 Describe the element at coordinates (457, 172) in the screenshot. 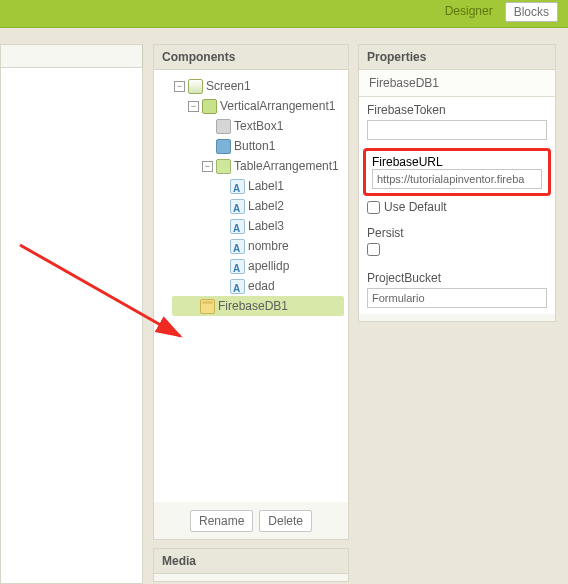

I see `prop-firebase-url: FirebaseURL` at that location.